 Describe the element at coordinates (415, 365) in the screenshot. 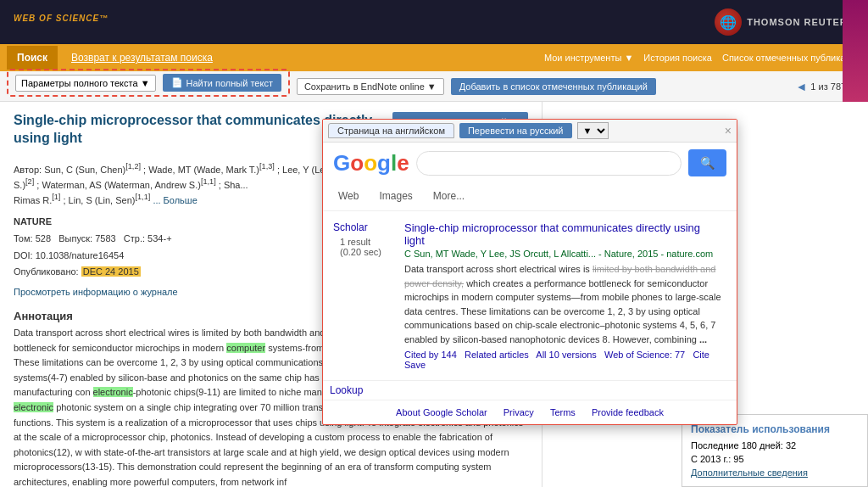

I see `save-link: Save` at that location.